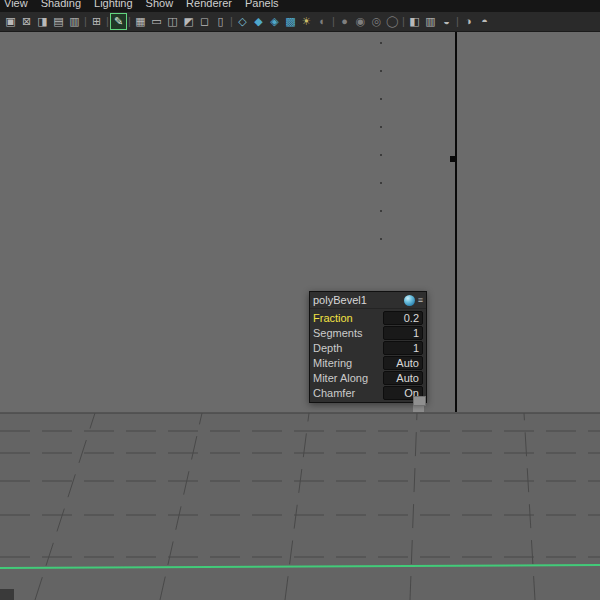 This screenshot has width=600, height=600. What do you see at coordinates (172, 22) in the screenshot?
I see `resolution-gate-icon: ◫` at bounding box center [172, 22].